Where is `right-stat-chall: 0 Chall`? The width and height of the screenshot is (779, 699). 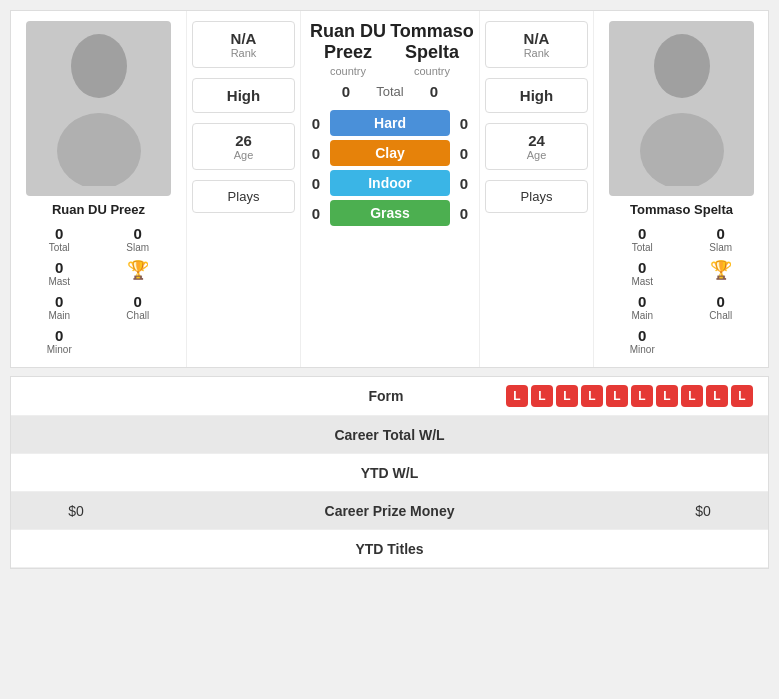
right-stat-chall: 0 Chall is located at coordinates (722, 307).